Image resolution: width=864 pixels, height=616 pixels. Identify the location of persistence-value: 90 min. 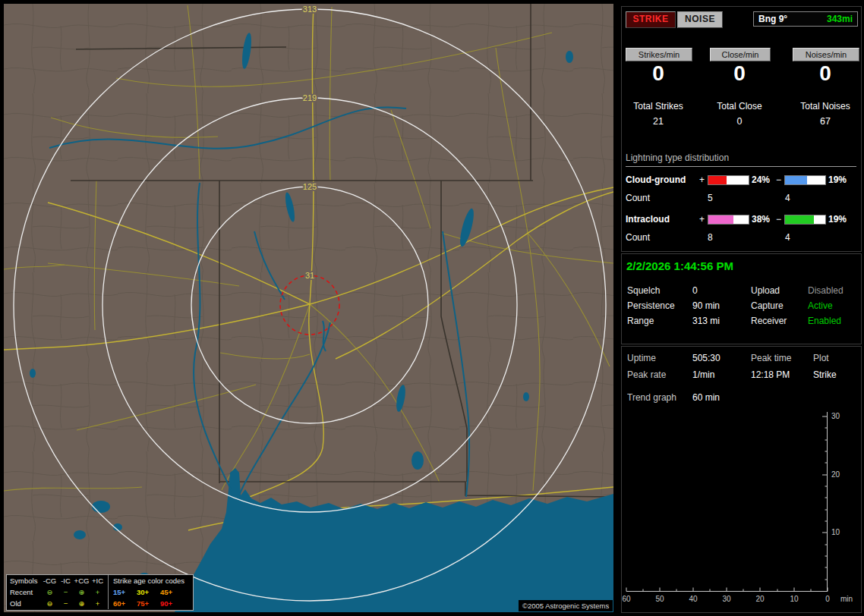
(706, 306).